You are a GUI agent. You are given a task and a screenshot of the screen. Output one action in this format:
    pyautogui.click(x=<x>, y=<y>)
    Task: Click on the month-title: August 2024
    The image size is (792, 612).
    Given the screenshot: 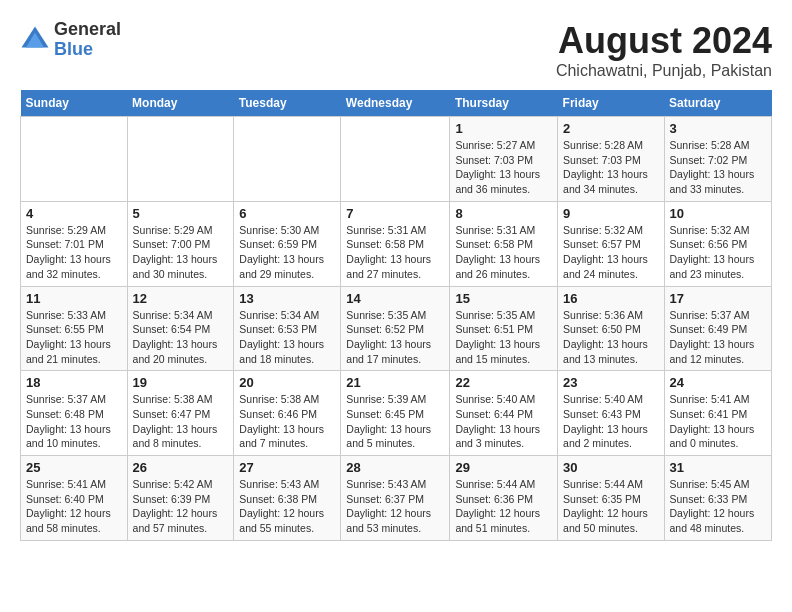 What is the action you would take?
    pyautogui.click(x=664, y=41)
    